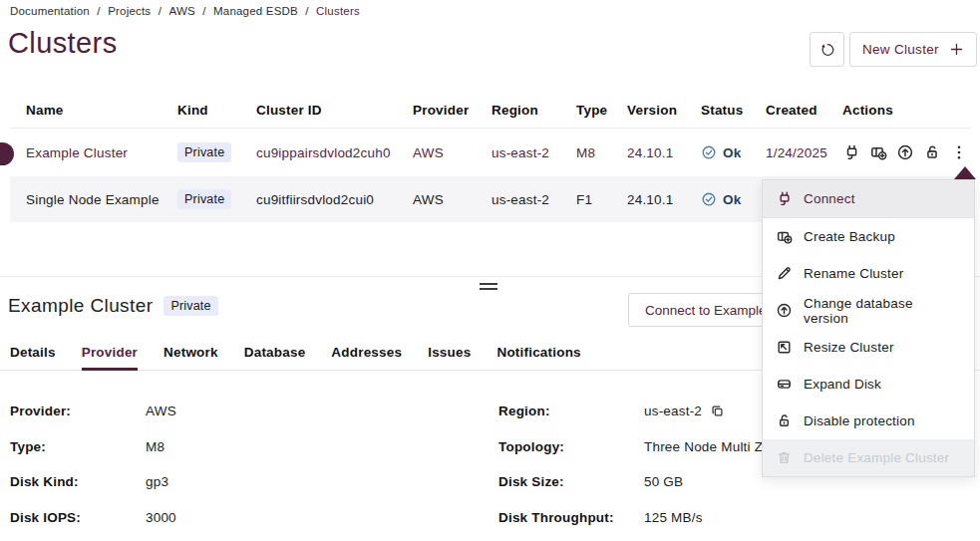  I want to click on breadcrumb: Documentation / Projects / AWS / Managed…, so click(185, 11).